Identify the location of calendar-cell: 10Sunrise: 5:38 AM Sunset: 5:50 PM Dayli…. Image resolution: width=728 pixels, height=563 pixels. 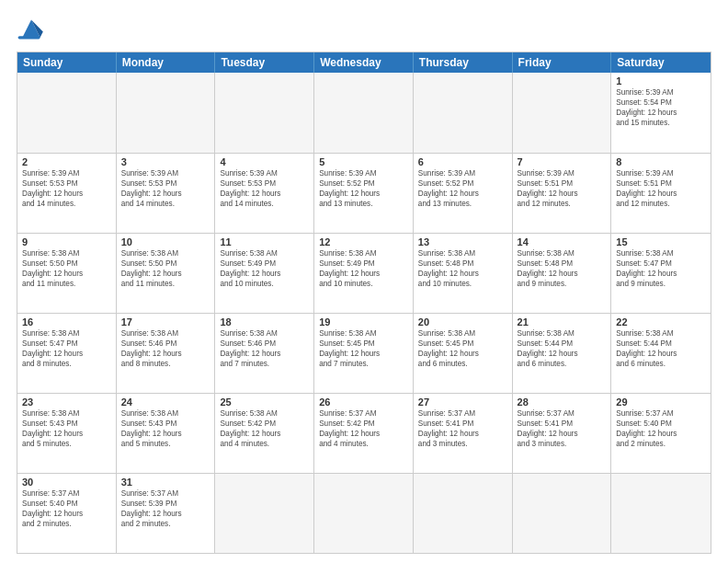
(166, 273).